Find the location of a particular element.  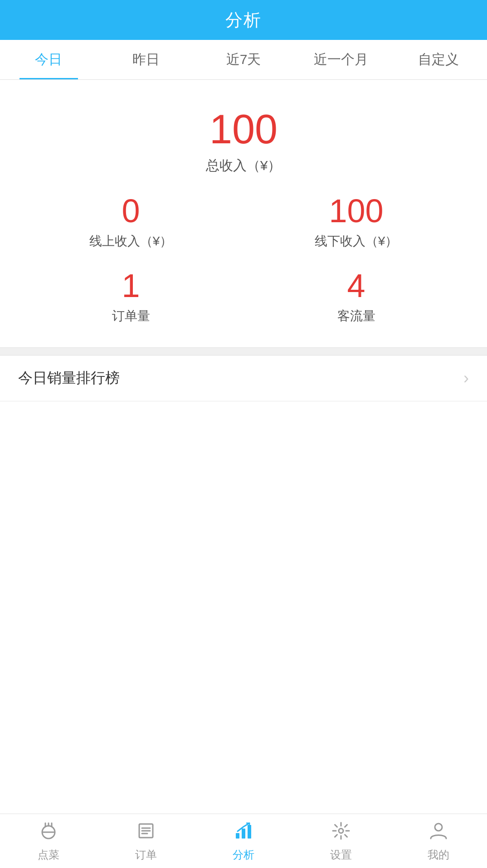

online-revenue-value: 0 is located at coordinates (131, 211).